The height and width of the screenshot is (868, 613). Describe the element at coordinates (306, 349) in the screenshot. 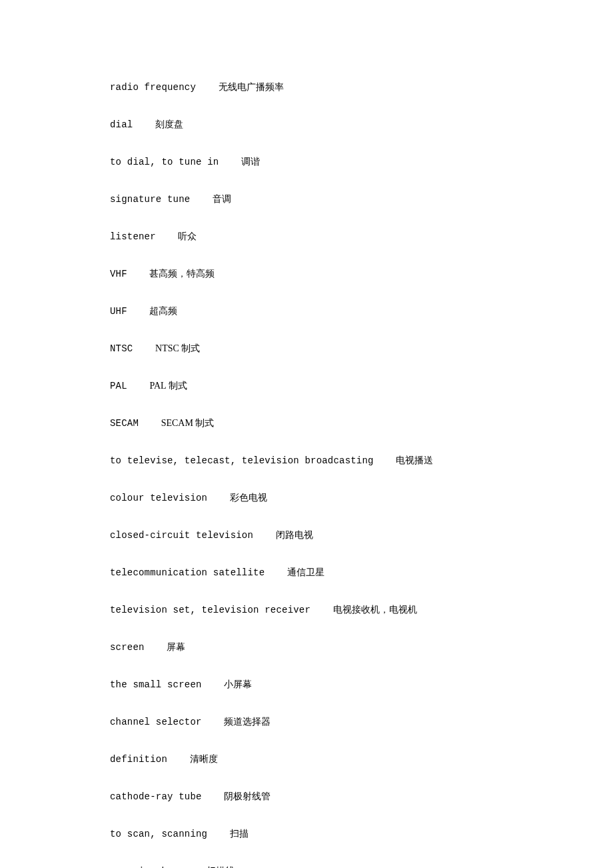

I see `vocab-entry: NTSC NTSC 制式` at that location.